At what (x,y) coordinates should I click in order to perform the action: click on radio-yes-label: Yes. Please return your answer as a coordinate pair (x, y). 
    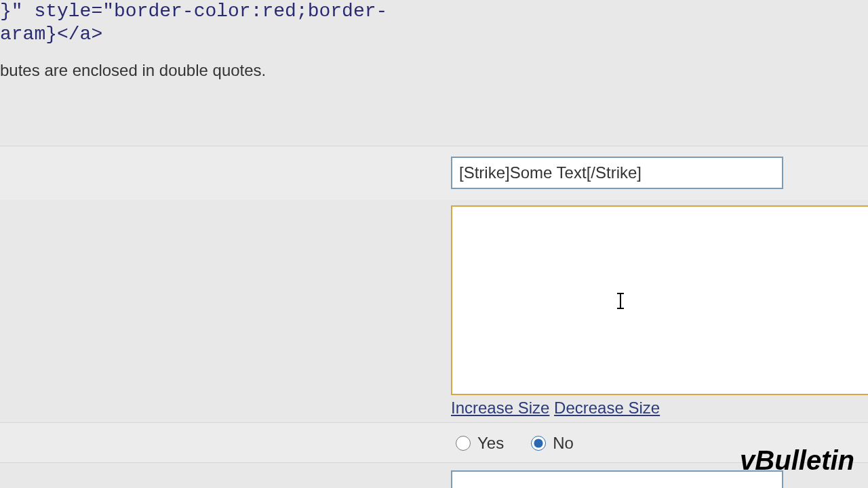
    Looking at the image, I should click on (491, 443).